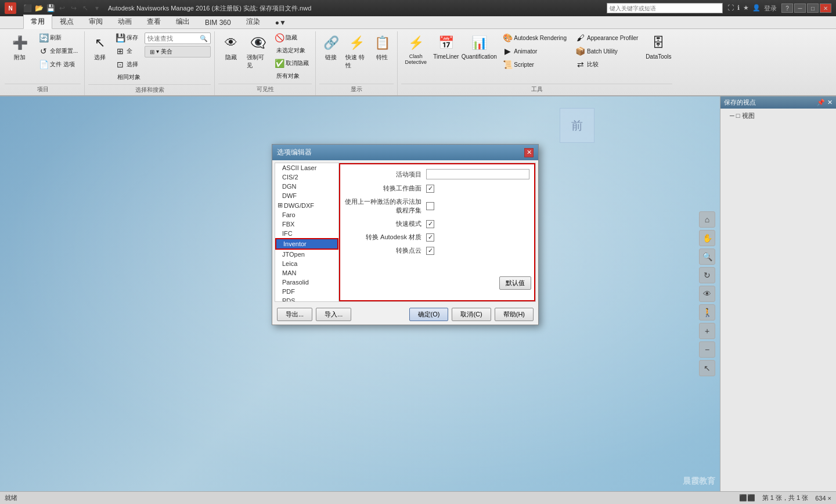 Image resolution: width=836 pixels, height=504 pixels. I want to click on reload-btn: ↺ 全部重置..., so click(58, 51).